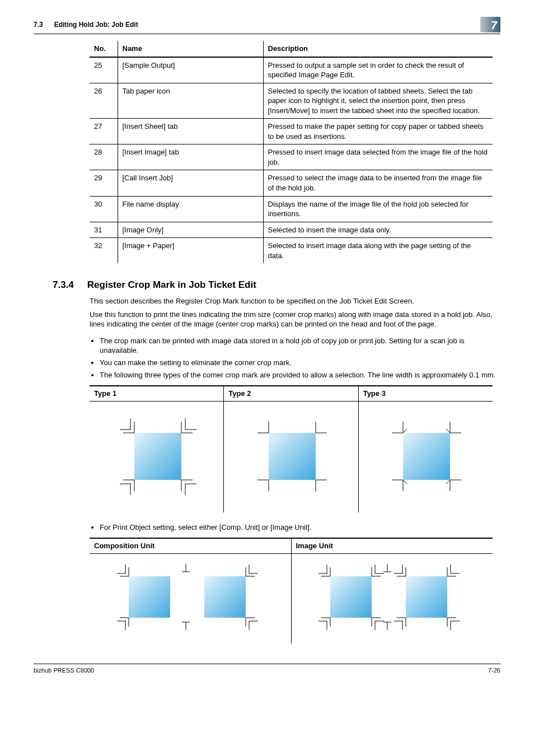  I want to click on table-row: 25[Sample Output]Pressed to output a sam…, so click(291, 71).